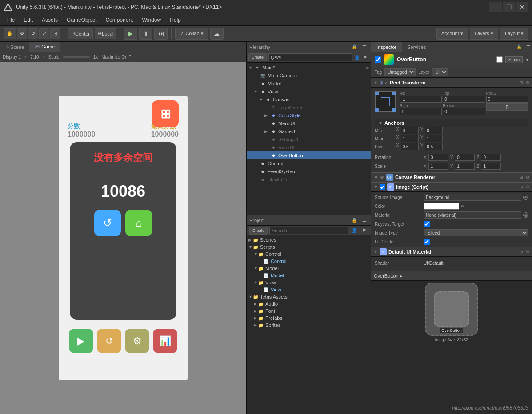 The image size is (532, 414). Describe the element at coordinates (308, 283) in the screenshot. I see `p-item-view-folder: ▼ 📁 View` at that location.